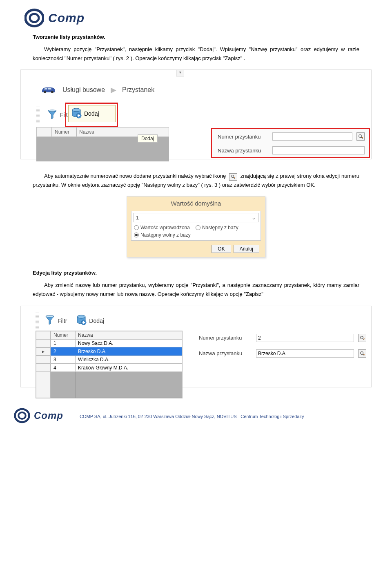  What do you see at coordinates (129, 368) in the screenshot?
I see `cell-name: Kraków Główny M.D.A.` at bounding box center [129, 368].